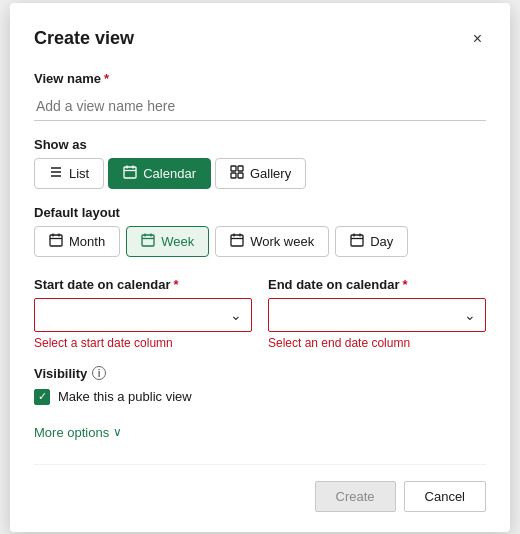 The image size is (520, 534). I want to click on default-layout-label: Default layout, so click(260, 212).